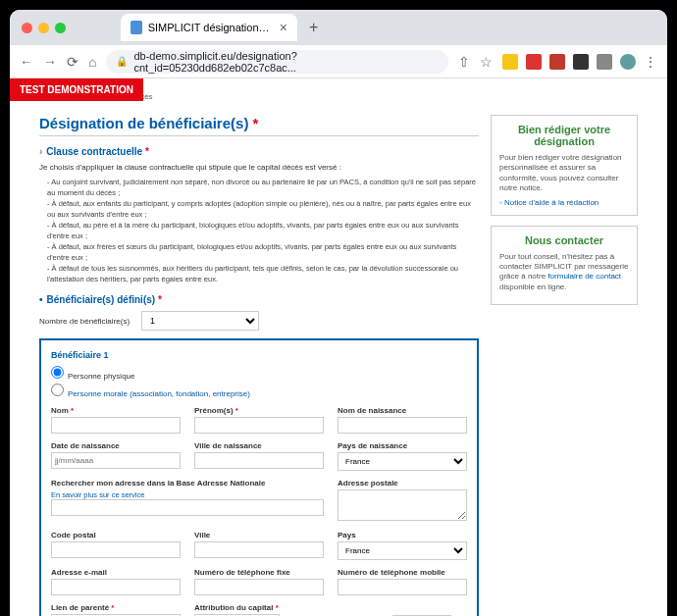  I want to click on tel-fixe-input, so click(259, 587).